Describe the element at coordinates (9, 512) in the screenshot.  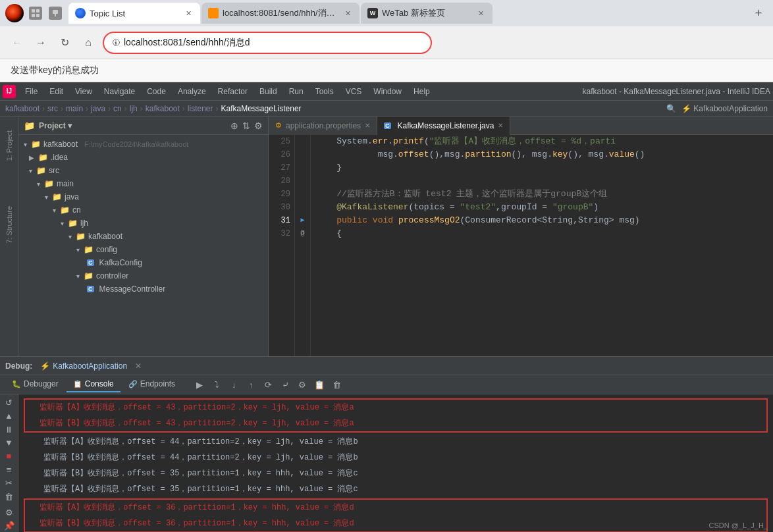
I see `debug-settings-btn: ⚙` at that location.